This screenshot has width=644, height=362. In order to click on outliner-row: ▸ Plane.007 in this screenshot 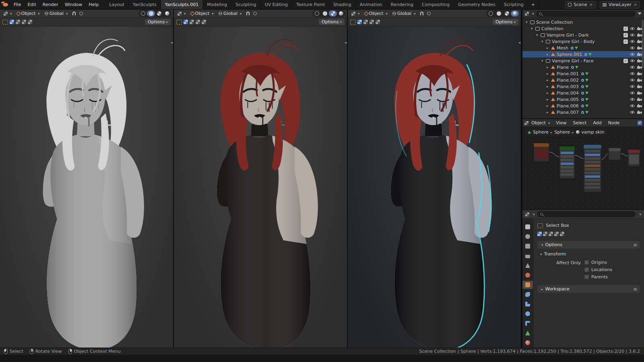, I will do `click(583, 112)`.